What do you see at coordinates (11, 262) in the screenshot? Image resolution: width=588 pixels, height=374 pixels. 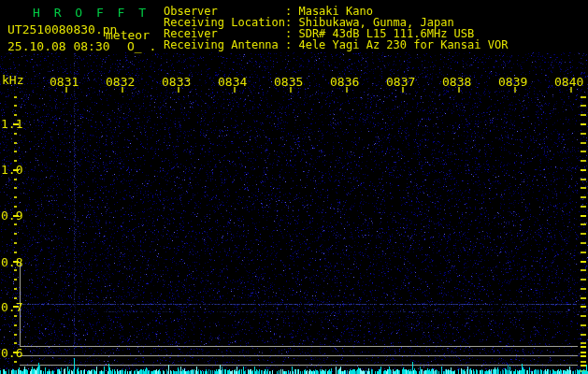 I see `y-tick-label-0p8: 0.8` at bounding box center [11, 262].